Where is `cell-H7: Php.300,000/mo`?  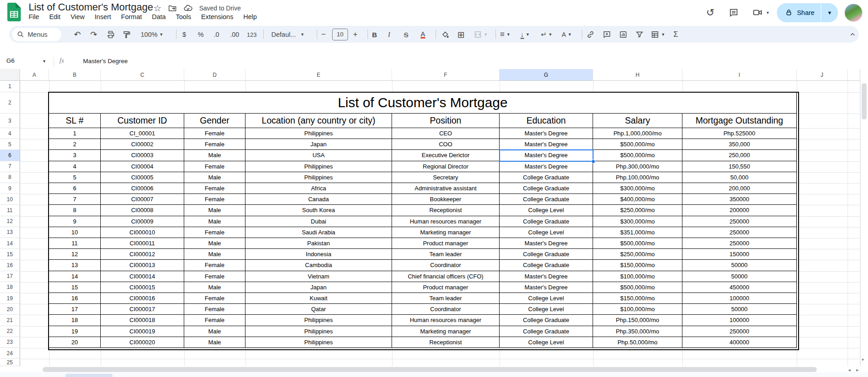 cell-H7: Php.300,000/mo is located at coordinates (638, 167).